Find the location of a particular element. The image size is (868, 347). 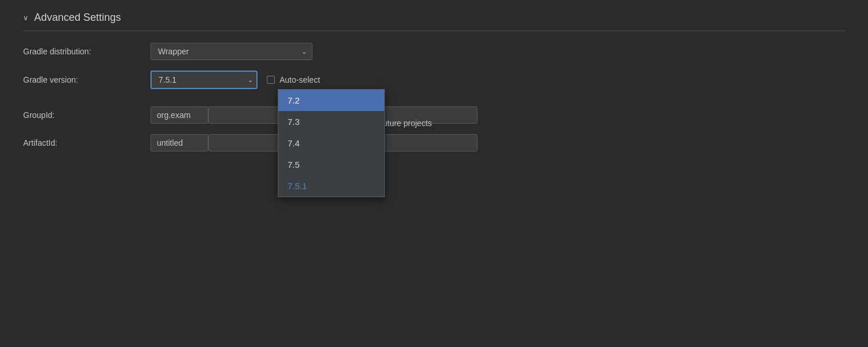

gradle-version-label: Gradle version: is located at coordinates (87, 77).